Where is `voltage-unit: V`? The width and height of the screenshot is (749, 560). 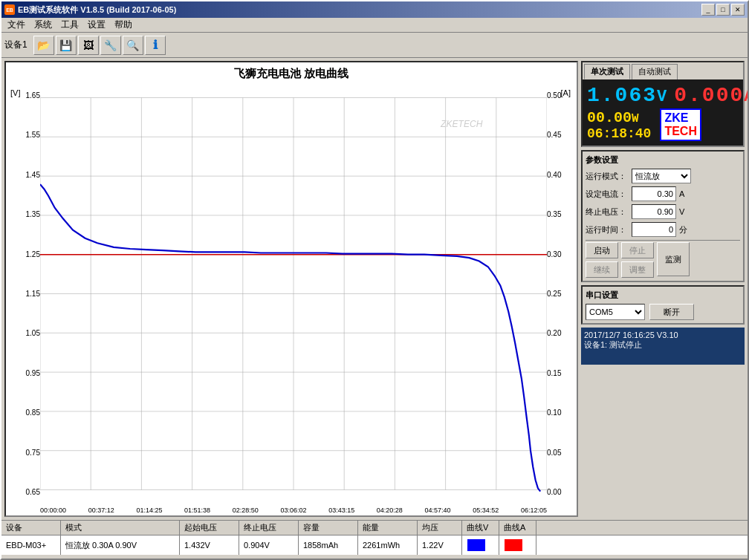
voltage-unit: V is located at coordinates (682, 212).